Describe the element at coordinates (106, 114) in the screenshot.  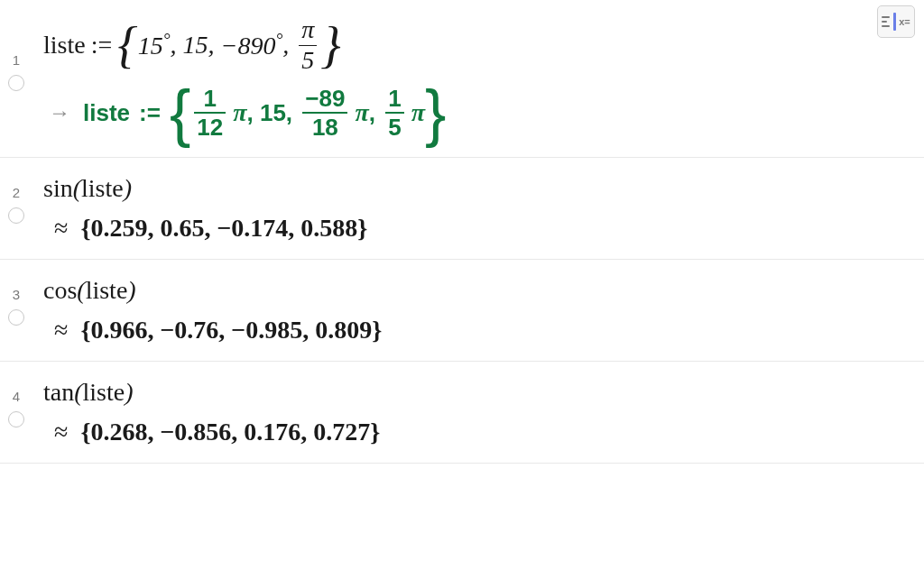
I see `out-variable-name: liste` at that location.